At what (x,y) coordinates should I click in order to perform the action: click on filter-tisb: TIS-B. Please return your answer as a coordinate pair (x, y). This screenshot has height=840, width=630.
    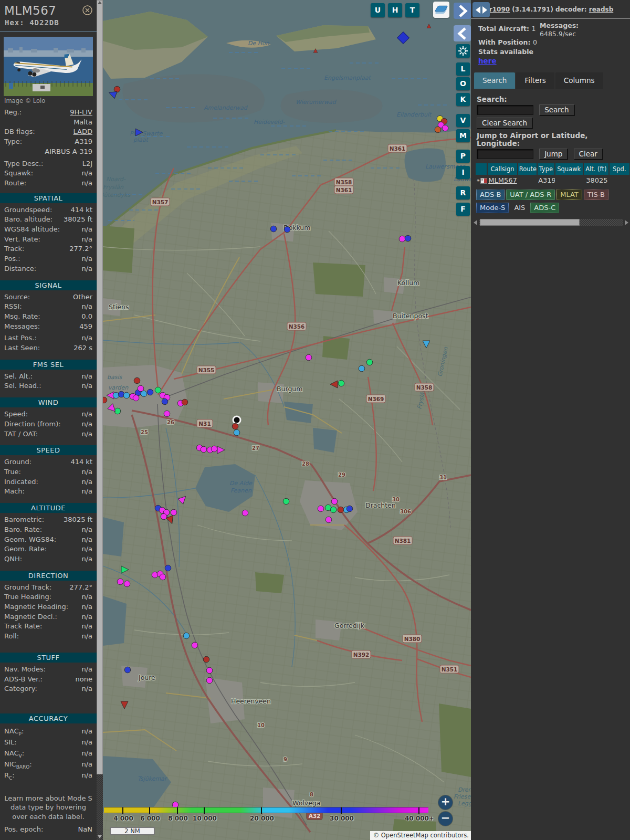
    Looking at the image, I should click on (596, 195).